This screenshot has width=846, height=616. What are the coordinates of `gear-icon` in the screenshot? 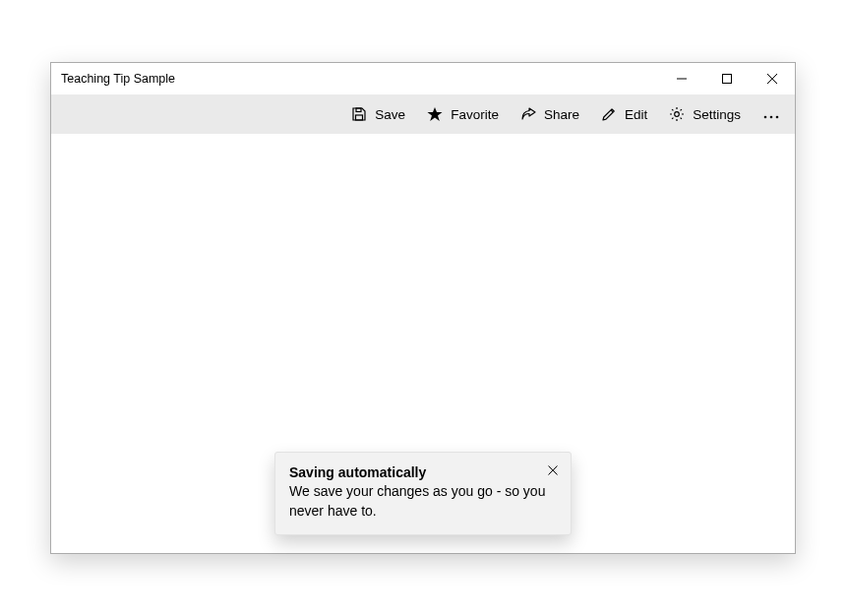 It's located at (677, 114).